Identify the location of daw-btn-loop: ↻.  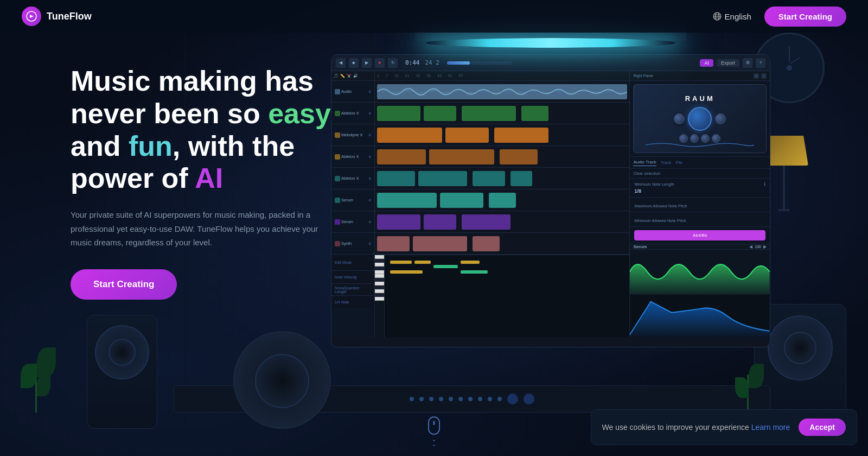
(393, 63).